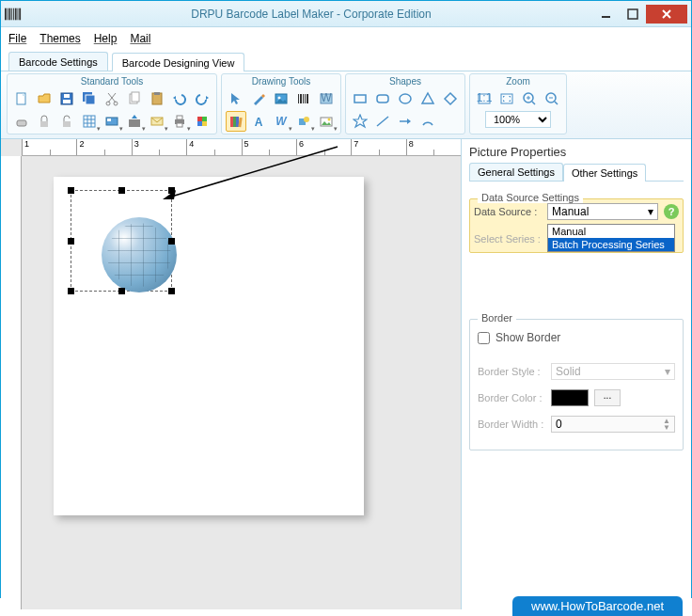 This screenshot has height=616, width=692. I want to click on shape-tool: ▾, so click(304, 121).